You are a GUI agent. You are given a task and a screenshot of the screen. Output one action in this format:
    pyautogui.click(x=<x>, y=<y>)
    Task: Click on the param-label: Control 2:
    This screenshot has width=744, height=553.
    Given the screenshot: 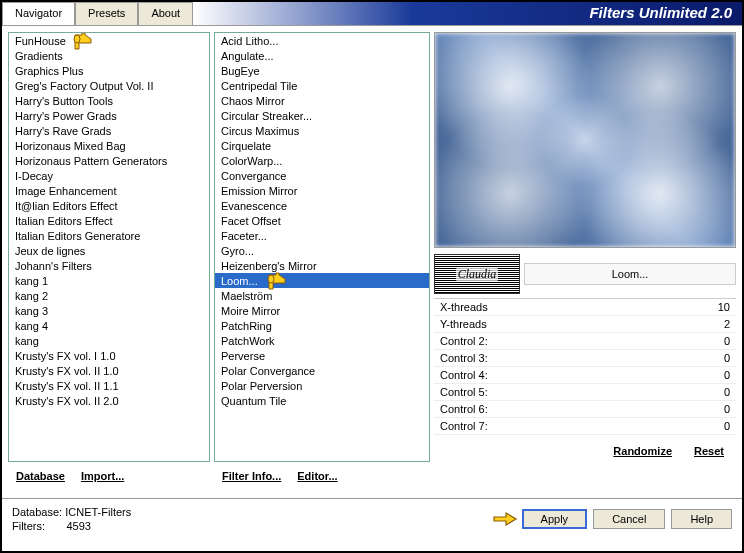 What is the action you would take?
    pyautogui.click(x=464, y=341)
    